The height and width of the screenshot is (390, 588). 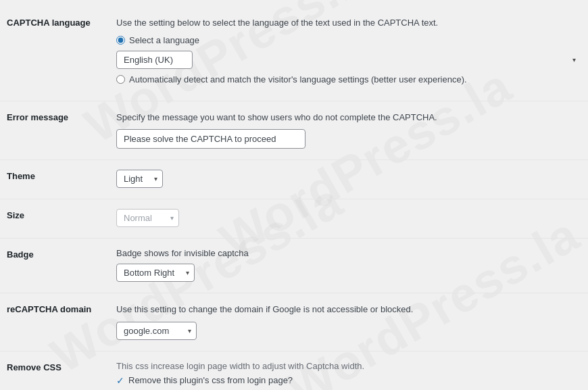 What do you see at coordinates (349, 370) in the screenshot?
I see `remove-css-content: This css increase login page width to ad…` at bounding box center [349, 370].